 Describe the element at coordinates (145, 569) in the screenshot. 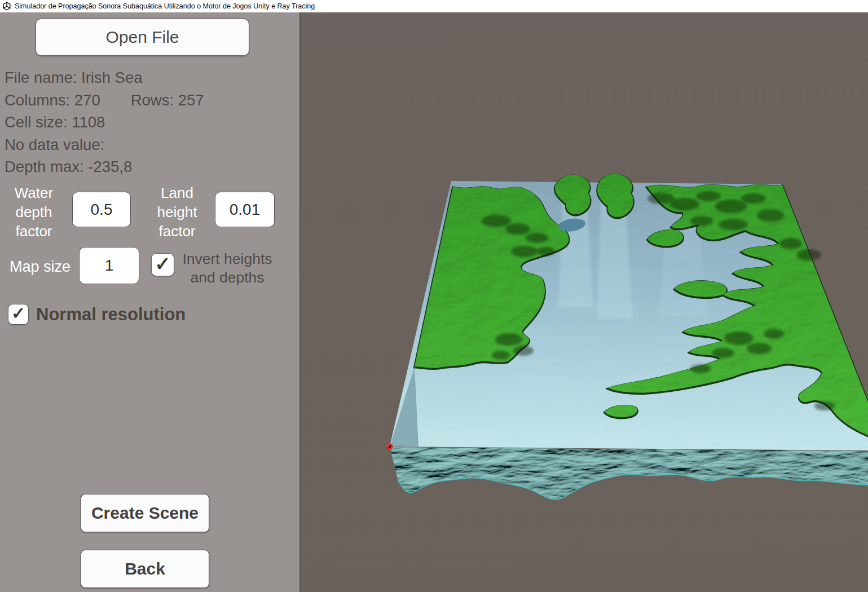

I see `back-button: Back` at that location.